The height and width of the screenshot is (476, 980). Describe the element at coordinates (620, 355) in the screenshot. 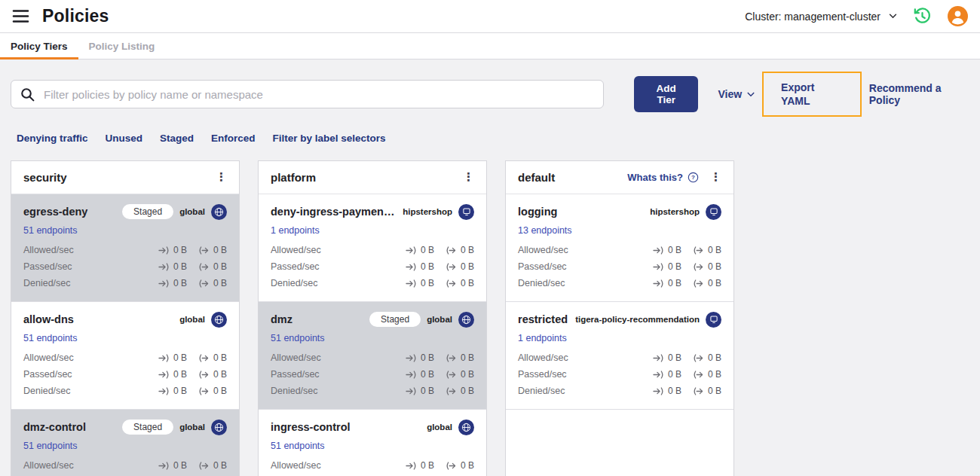

I see `policy-card: restricted tigera-policy-recommendation …` at that location.